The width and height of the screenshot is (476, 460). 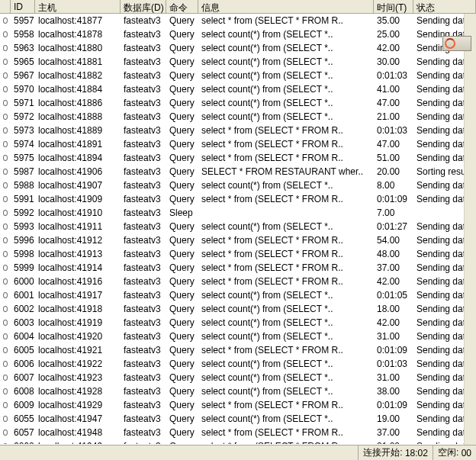 What do you see at coordinates (238, 227) in the screenshot?
I see `table-row: 5993localhost:41911fasteatv3Queryselect …` at bounding box center [238, 227].